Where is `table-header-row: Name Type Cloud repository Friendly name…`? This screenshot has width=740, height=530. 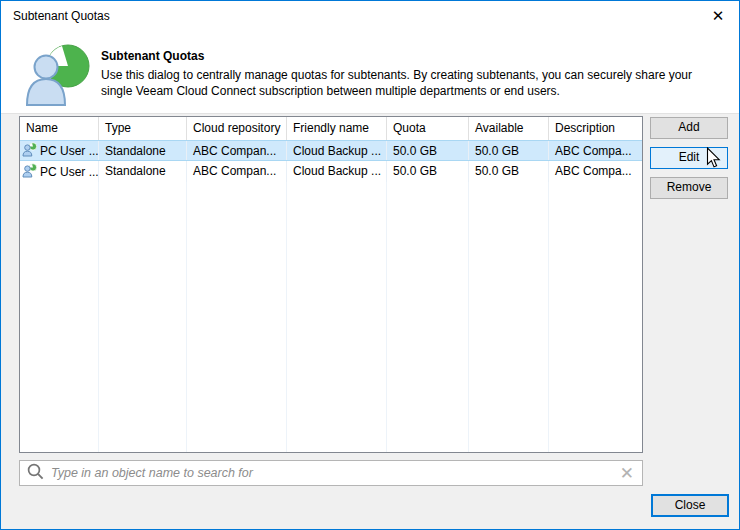 table-header-row: Name Type Cloud repository Friendly name… is located at coordinates (331, 128).